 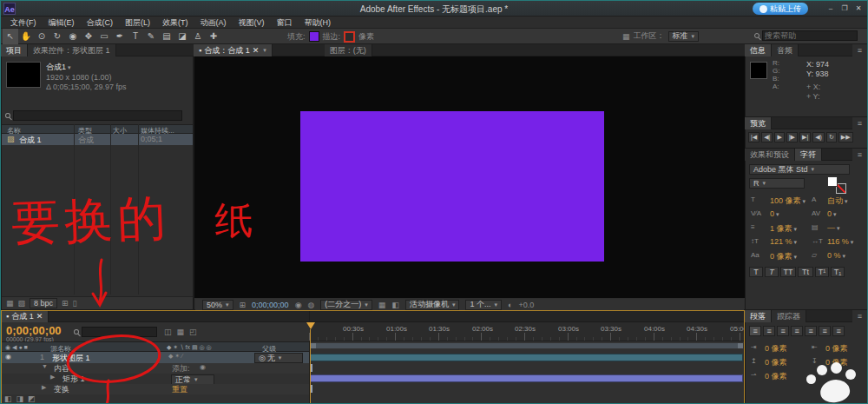 I want to click on interpret-footage-icon: ▦, so click(x=10, y=303).